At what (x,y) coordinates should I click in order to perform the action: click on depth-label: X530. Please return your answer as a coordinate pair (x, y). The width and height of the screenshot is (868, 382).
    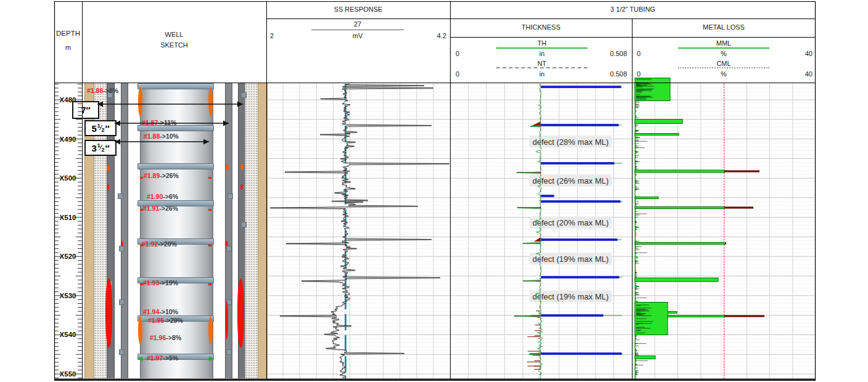
    Looking at the image, I should click on (68, 296).